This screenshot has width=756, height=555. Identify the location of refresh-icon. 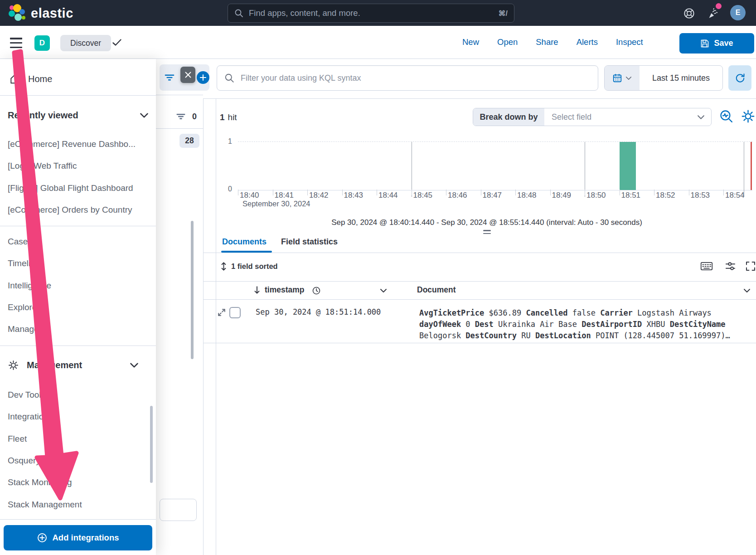
(740, 78).